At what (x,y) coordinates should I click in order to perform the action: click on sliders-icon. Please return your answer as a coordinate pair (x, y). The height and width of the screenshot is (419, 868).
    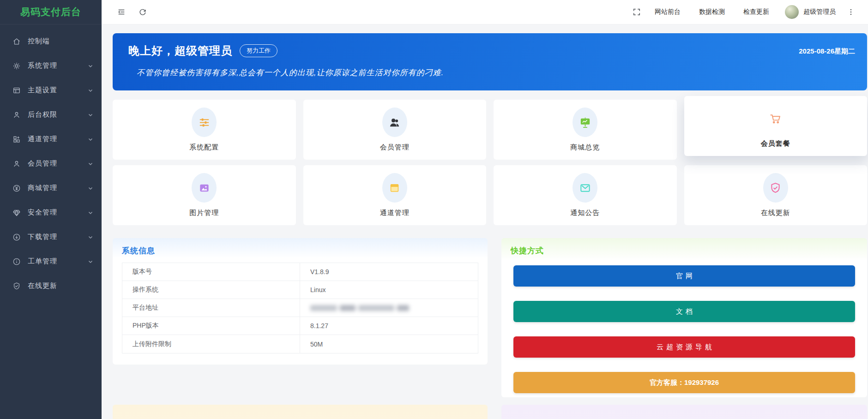
    Looking at the image, I should click on (204, 122).